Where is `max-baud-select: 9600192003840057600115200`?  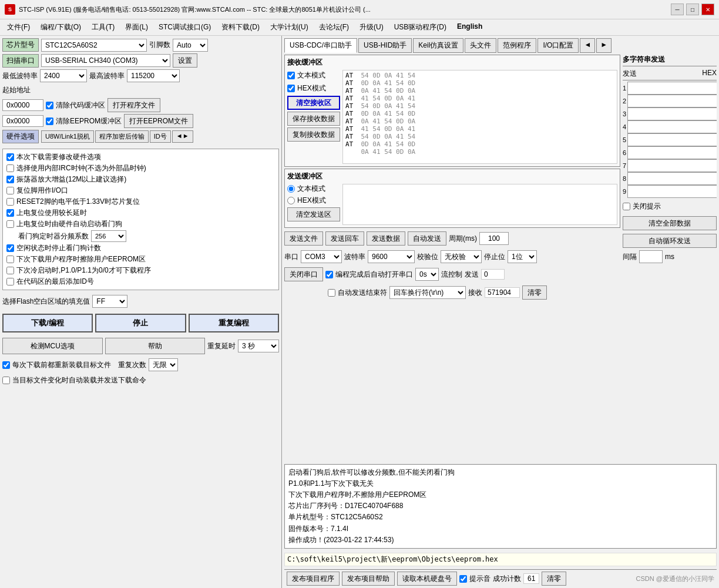
max-baud-select: 9600192003840057600115200 is located at coordinates (153, 76).